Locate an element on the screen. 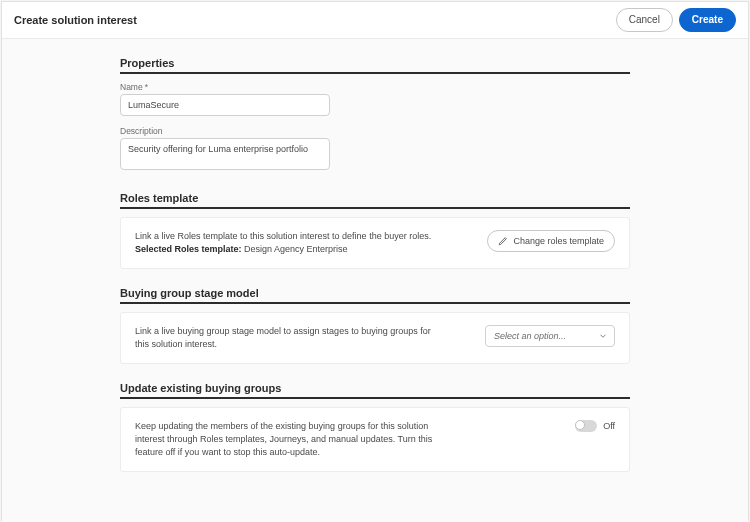  dialog-title: Create solution interest is located at coordinates (76, 20).